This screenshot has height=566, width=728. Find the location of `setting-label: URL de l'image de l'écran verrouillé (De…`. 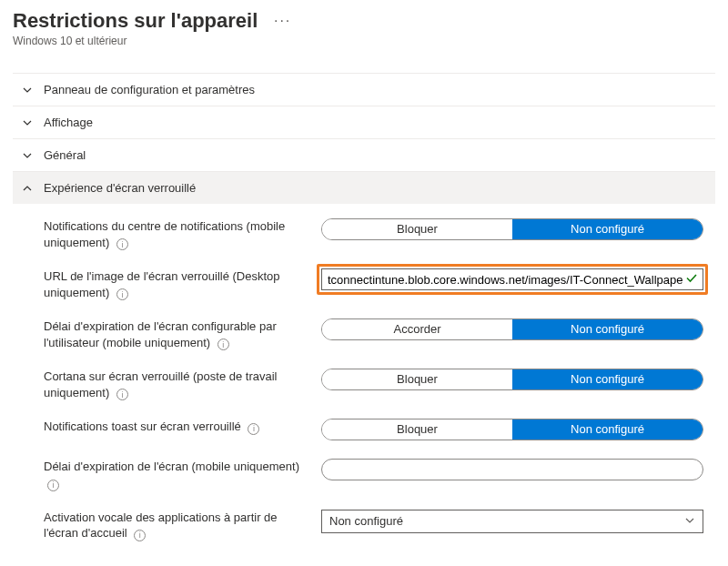

setting-label: URL de l'image de l'écran verrouillé (De… is located at coordinates (182, 284).